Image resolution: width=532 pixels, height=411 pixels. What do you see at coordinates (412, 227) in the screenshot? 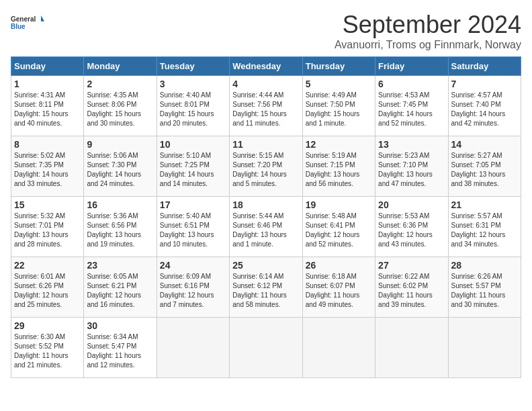
I see `calendar-cell: 20Sunrise: 5:53 AMSunset: 6:36 PMDayligh…` at bounding box center [412, 227].